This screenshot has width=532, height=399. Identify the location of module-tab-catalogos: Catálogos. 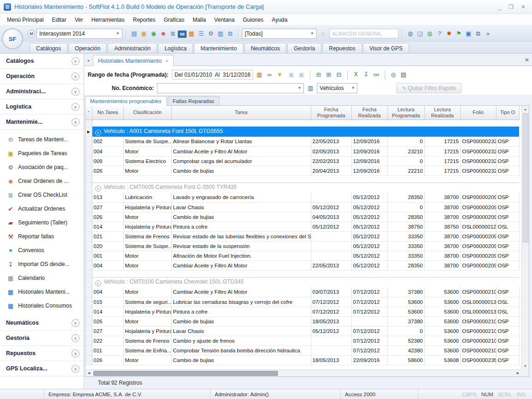
(48, 48).